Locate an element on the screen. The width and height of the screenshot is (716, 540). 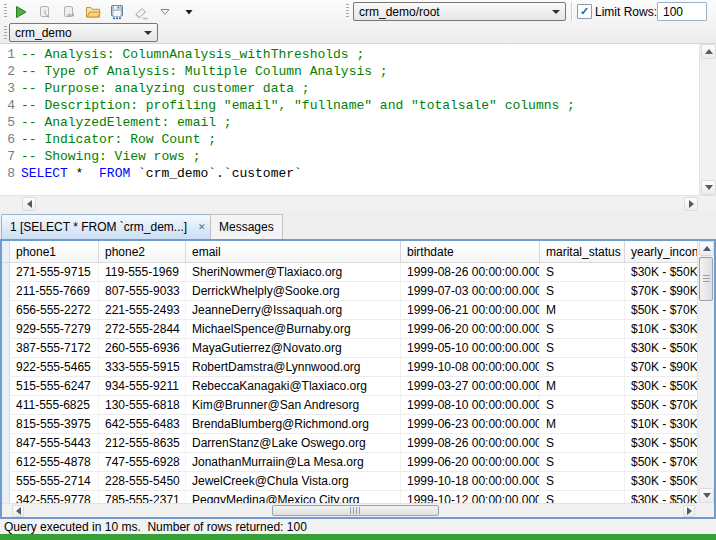
column-header: yearly_incon is located at coordinates (661, 252).